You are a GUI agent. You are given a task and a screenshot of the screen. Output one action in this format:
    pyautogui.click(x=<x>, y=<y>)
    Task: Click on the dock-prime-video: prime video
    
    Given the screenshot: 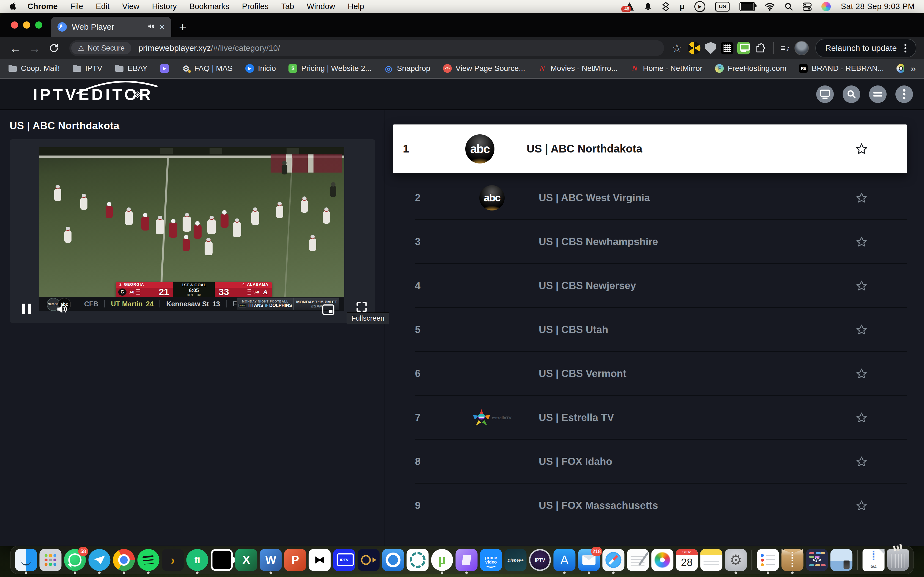 What is the action you would take?
    pyautogui.click(x=491, y=560)
    